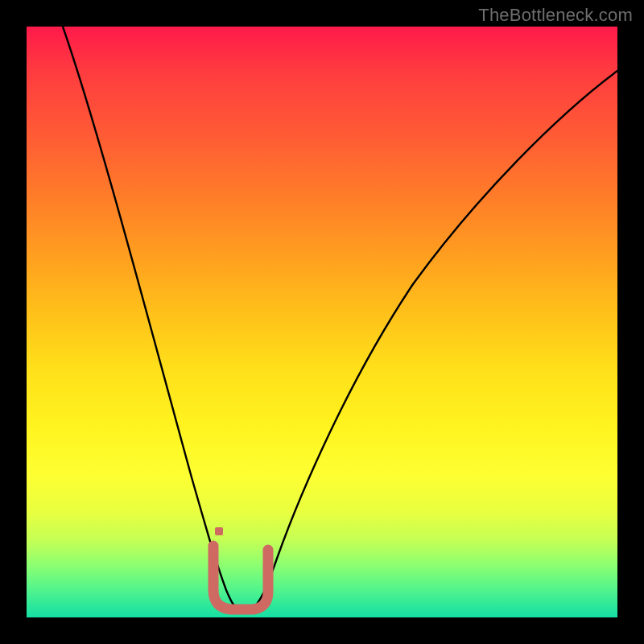 The image size is (644, 644). Describe the element at coordinates (555, 15) in the screenshot. I see `watermark-text: TheBottleneck.com` at that location.